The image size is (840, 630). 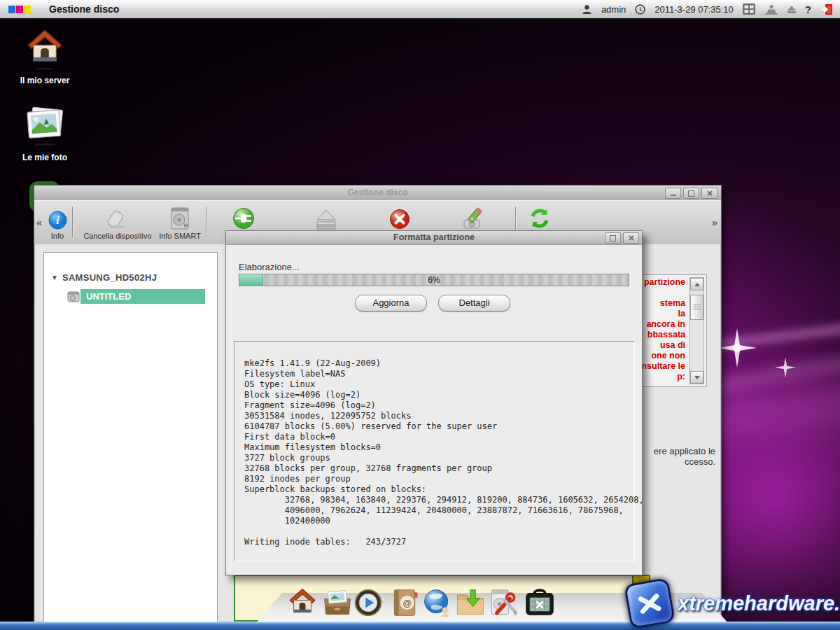 What do you see at coordinates (697, 378) in the screenshot?
I see `arrow-down-icon` at bounding box center [697, 378].